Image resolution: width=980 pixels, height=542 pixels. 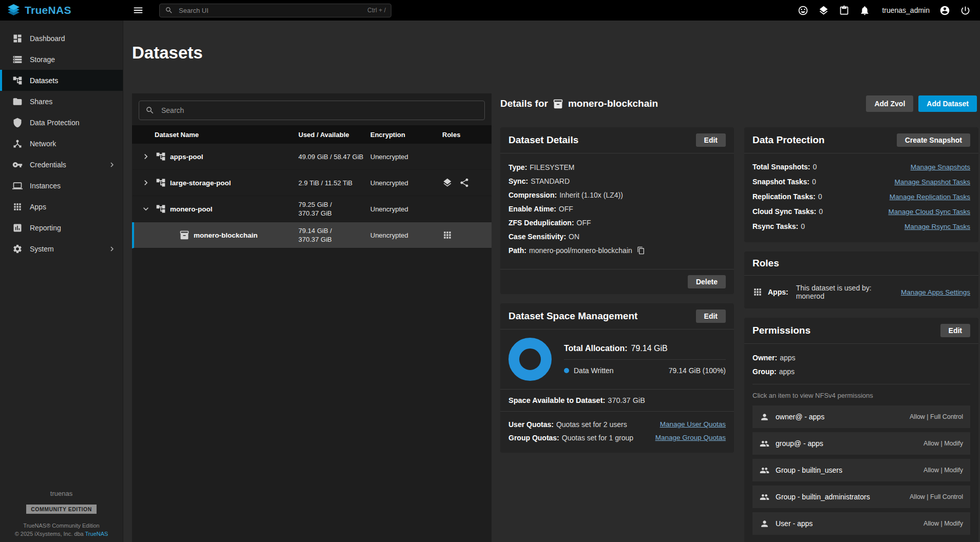 What do you see at coordinates (270, 10) in the screenshot?
I see `global-search-input` at bounding box center [270, 10].